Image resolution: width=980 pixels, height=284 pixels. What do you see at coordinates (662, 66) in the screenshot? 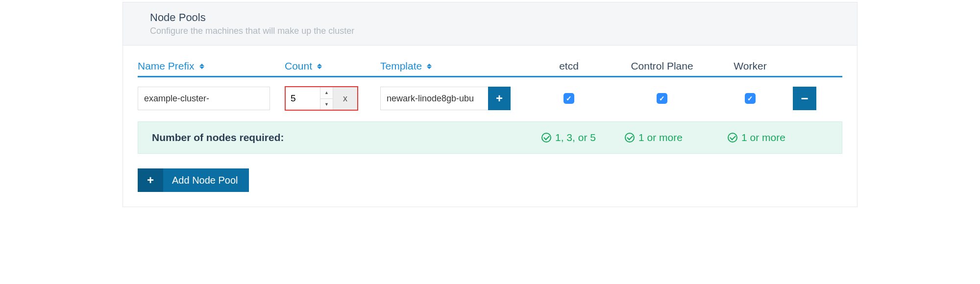
I see `col-header-control-plane: Control Plane` at bounding box center [662, 66].